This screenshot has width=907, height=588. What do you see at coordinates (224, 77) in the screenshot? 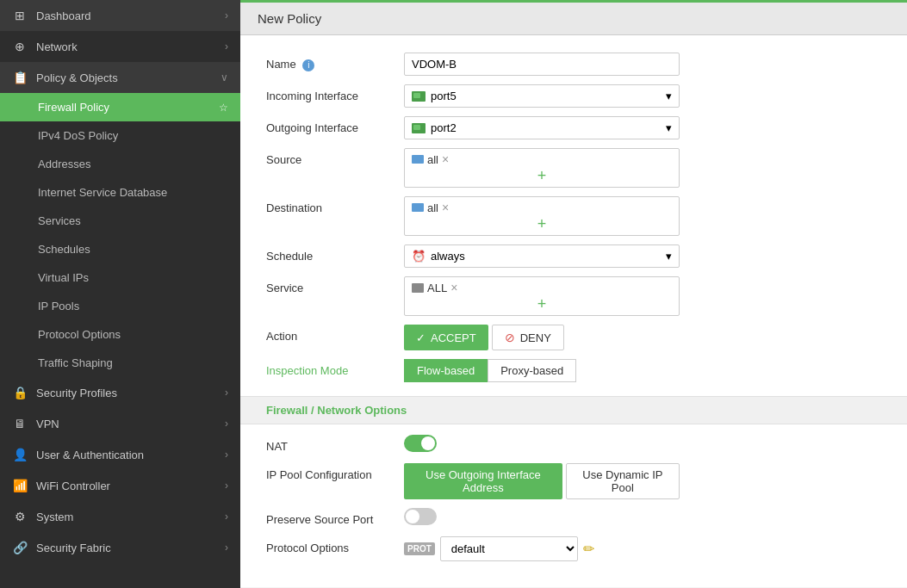
I see `chevron-down-icon: ∨` at bounding box center [224, 77].